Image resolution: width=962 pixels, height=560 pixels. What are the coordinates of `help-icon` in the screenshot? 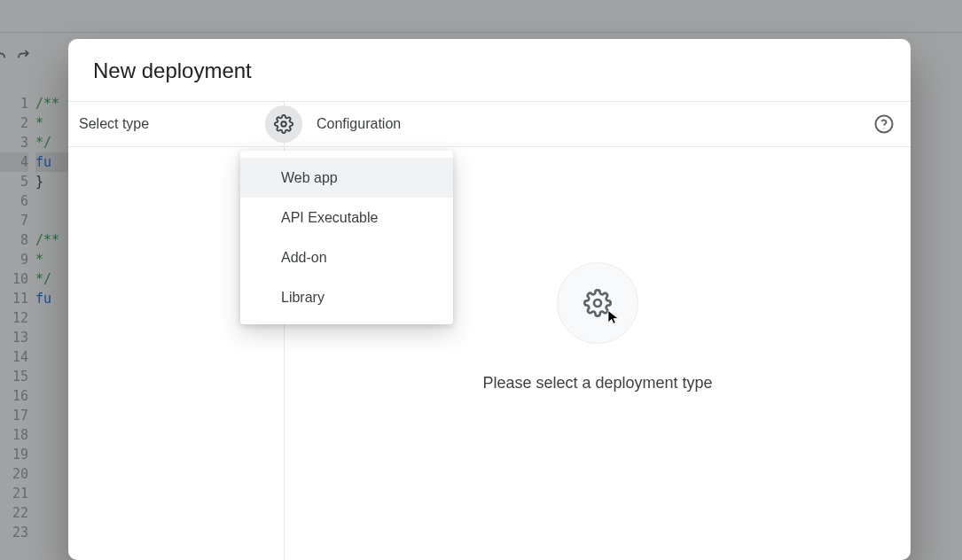 It's located at (884, 124).